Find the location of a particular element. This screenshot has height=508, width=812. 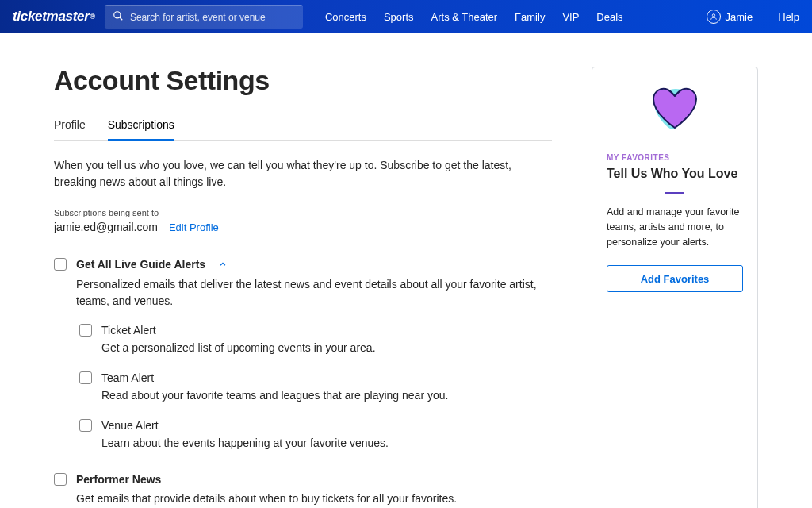

nav-vip: VIP is located at coordinates (571, 17).